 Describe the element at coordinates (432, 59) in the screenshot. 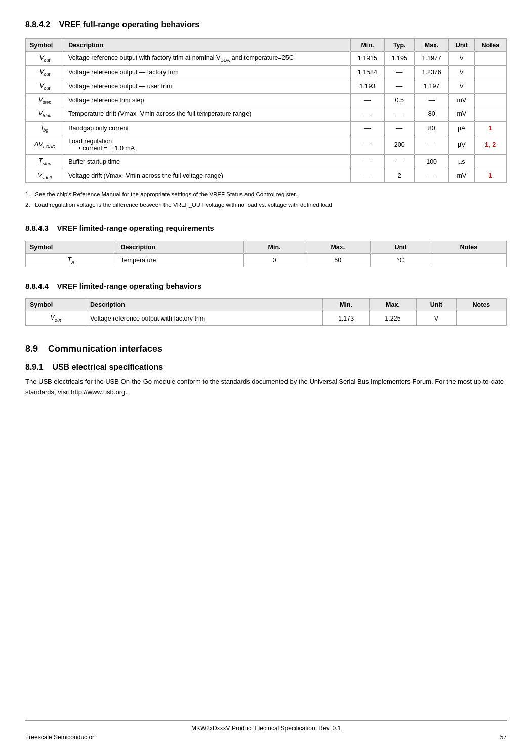

I see `cell-max: 1.1977` at that location.